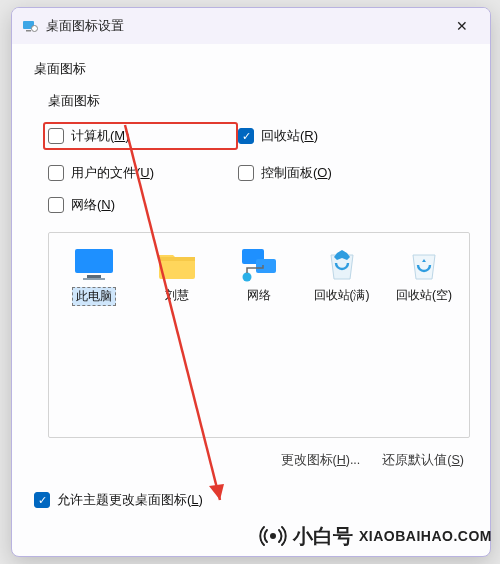  I want to click on checkbox-computer: 计算机(M), so click(140, 136).